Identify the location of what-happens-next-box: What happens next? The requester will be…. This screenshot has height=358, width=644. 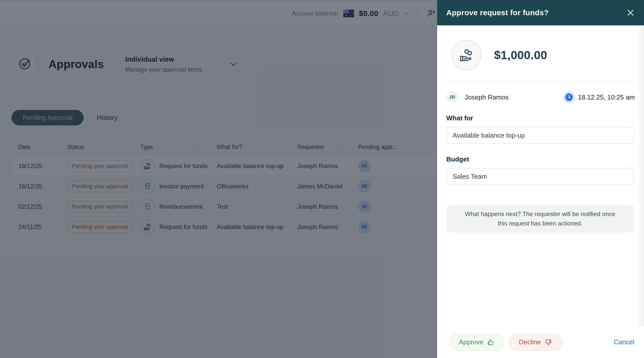
(540, 219).